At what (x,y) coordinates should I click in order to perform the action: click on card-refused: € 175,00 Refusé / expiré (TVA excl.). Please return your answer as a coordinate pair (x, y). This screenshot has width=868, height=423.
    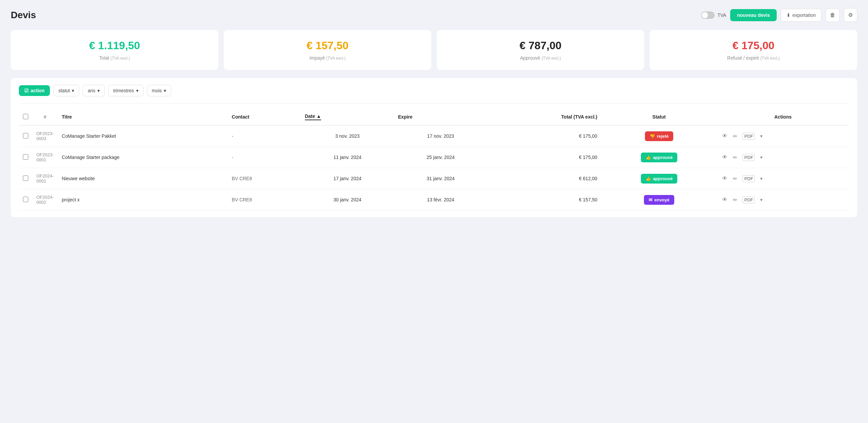
    Looking at the image, I should click on (753, 50).